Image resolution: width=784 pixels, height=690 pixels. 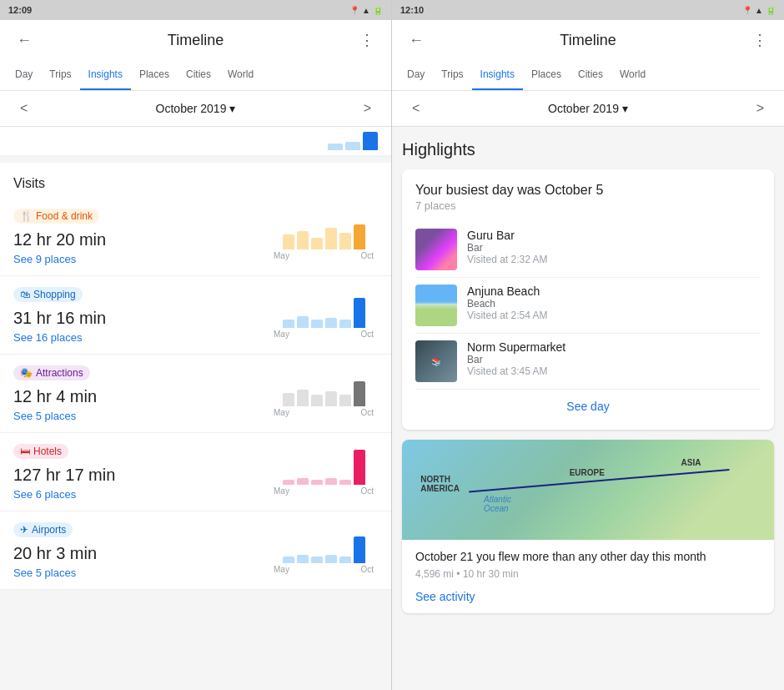 What do you see at coordinates (497, 75) in the screenshot?
I see `tab-insights-right: Insights` at bounding box center [497, 75].